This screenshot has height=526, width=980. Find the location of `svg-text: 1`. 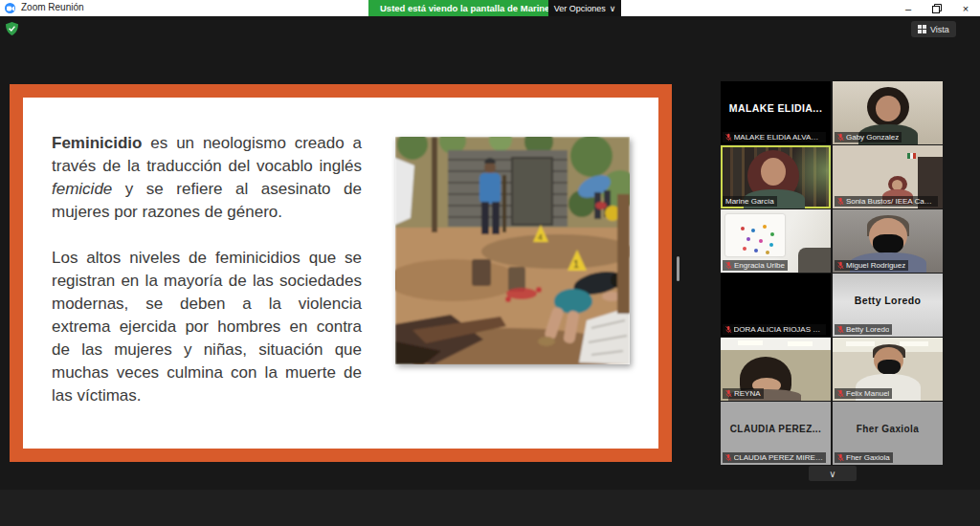

svg-text: 1 is located at coordinates (576, 264).